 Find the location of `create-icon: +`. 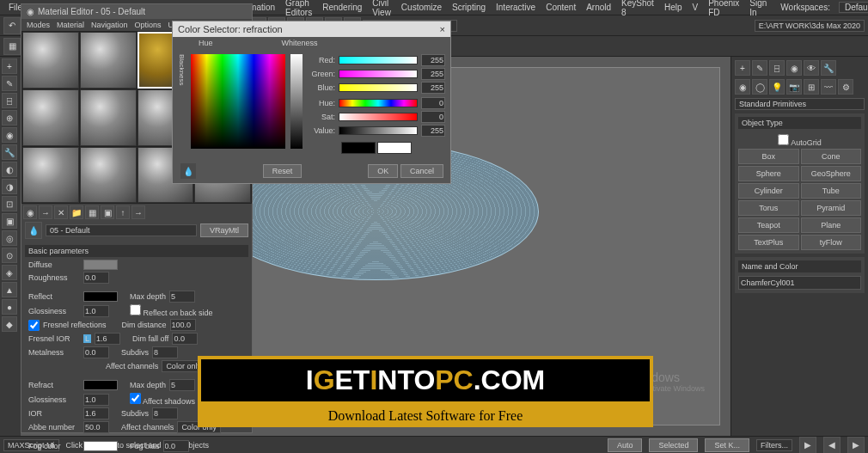

create-icon: + is located at coordinates (9, 66).